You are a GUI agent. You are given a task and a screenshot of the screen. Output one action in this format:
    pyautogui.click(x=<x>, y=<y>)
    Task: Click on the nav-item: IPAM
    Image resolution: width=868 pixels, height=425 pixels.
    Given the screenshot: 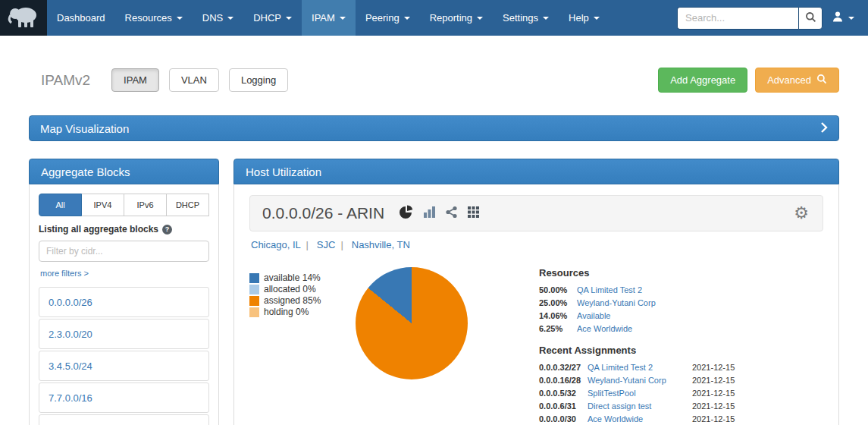 What is the action you would take?
    pyautogui.click(x=329, y=18)
    